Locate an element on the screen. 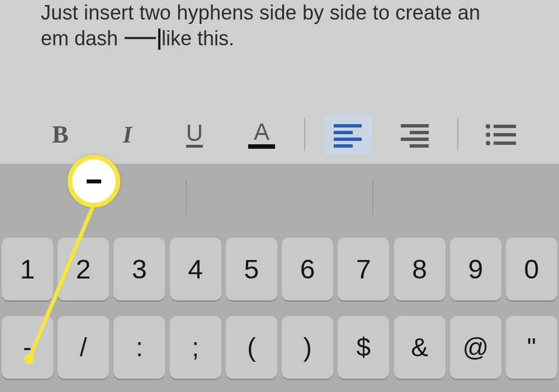 This screenshot has width=559, height=392. document-line-1: Just insert two hyphens side by side to … is located at coordinates (260, 13).